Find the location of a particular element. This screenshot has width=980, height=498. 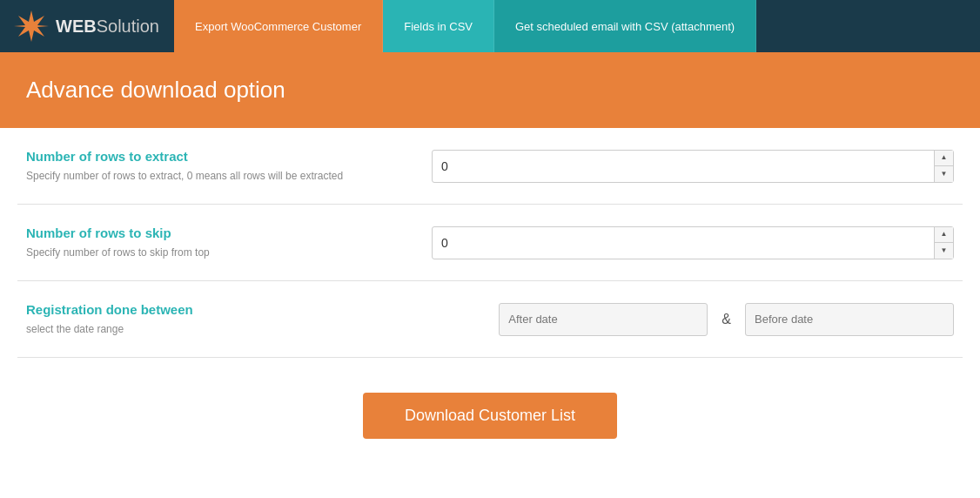

rows-skip-spinner: ▲ ▼ is located at coordinates (943, 243).